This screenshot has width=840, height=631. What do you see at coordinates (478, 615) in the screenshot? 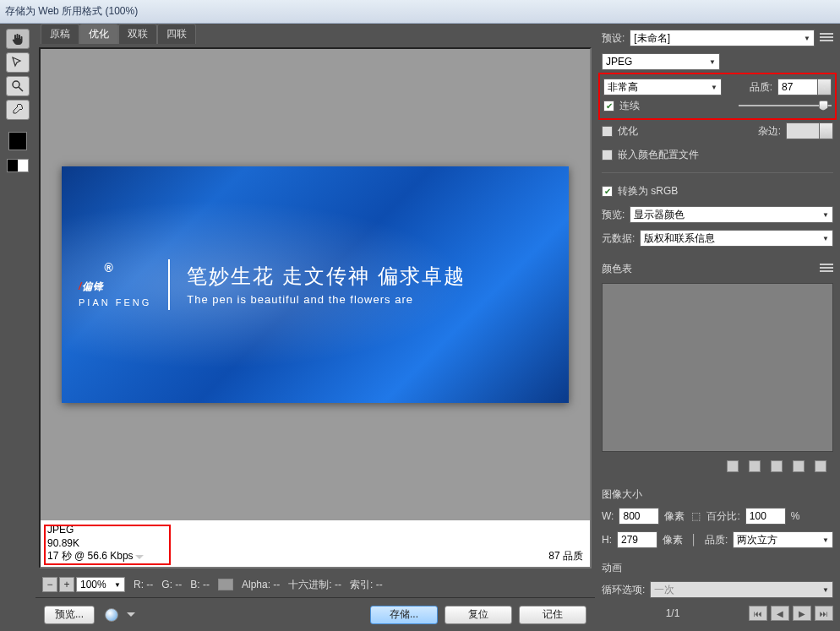
I see `reset-button: 复位` at bounding box center [478, 615].